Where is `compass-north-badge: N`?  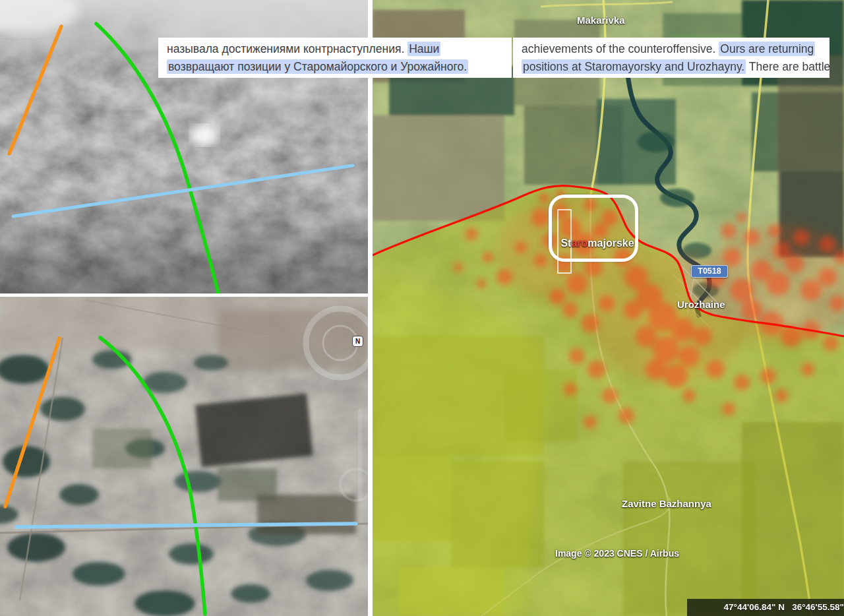 compass-north-badge: N is located at coordinates (357, 342).